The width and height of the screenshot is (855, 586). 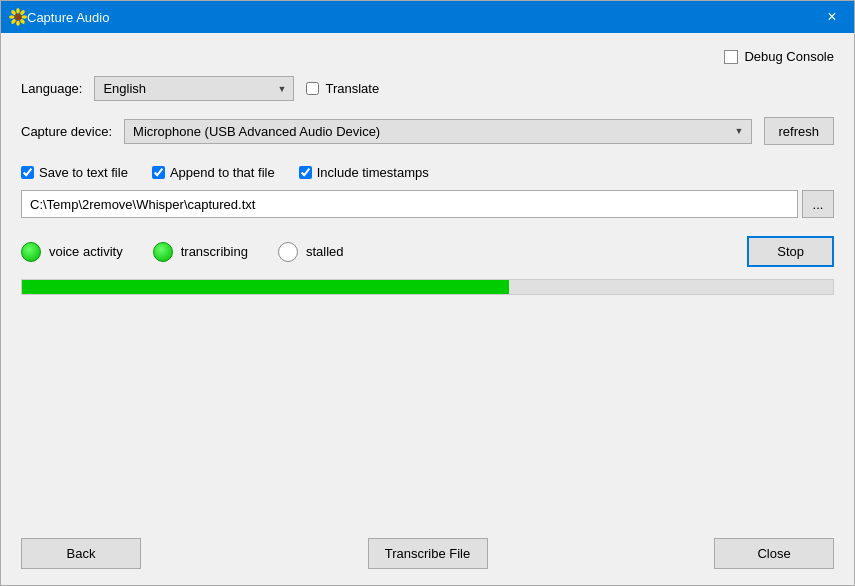 What do you see at coordinates (66, 132) in the screenshot?
I see `capture-device-label: Capture device:` at bounding box center [66, 132].